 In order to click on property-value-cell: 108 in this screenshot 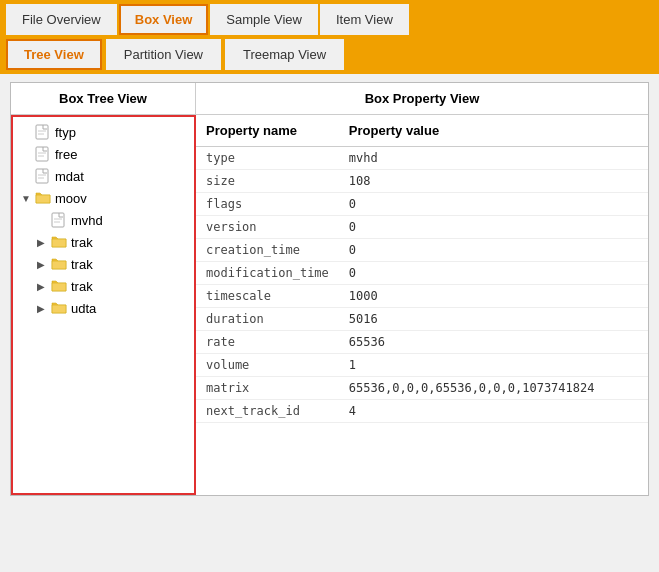, I will do `click(494, 182)`.